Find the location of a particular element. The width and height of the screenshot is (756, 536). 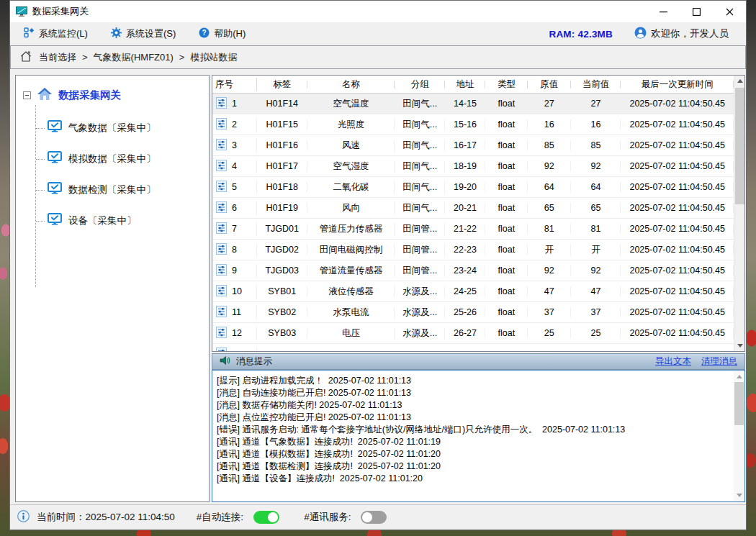

cell-name: 风速 is located at coordinates (351, 145).